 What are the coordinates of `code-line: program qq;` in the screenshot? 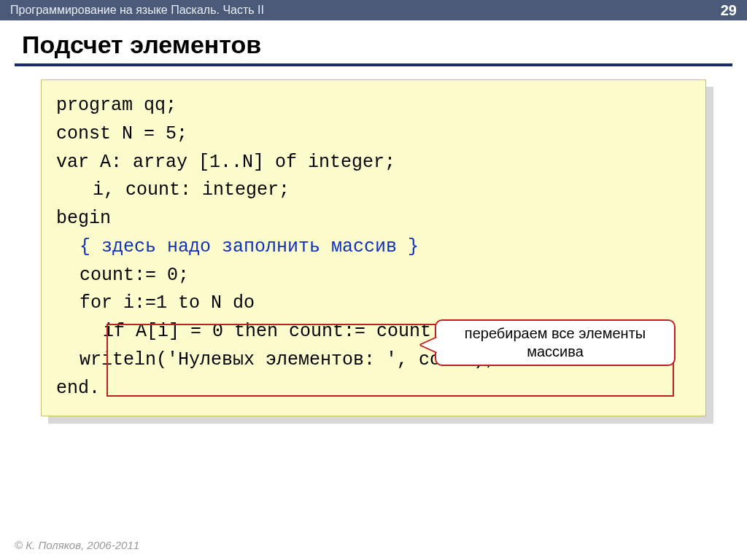 It's located at (117, 105).